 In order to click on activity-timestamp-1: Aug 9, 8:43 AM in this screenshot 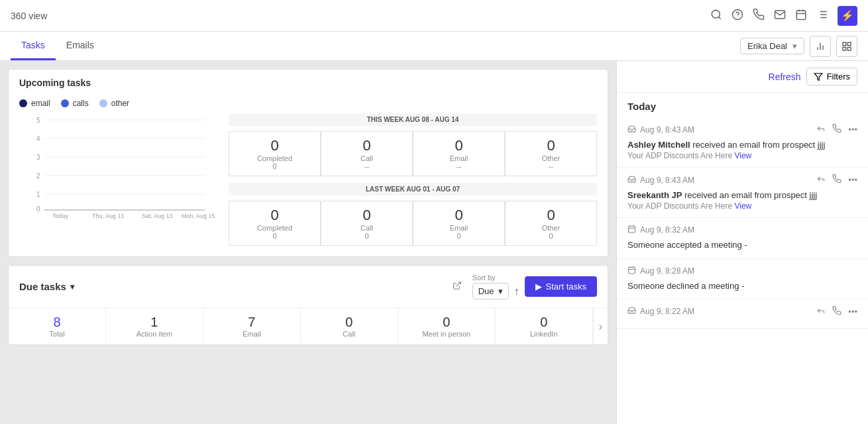, I will do `click(667, 130)`.